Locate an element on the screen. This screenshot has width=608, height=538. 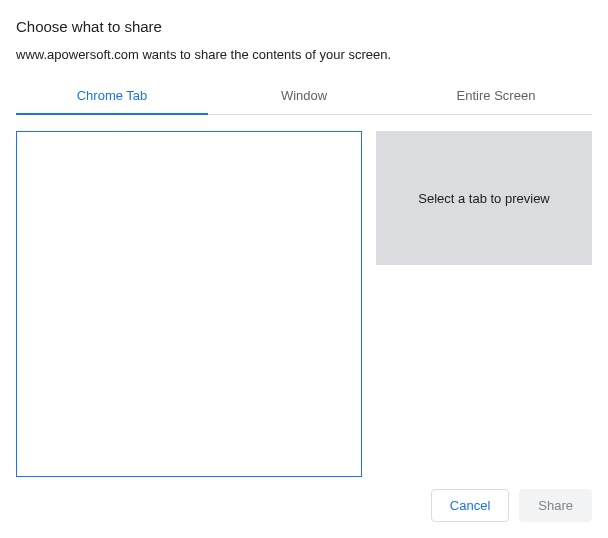
tab-entire-screen: Entire Screen is located at coordinates (496, 96).